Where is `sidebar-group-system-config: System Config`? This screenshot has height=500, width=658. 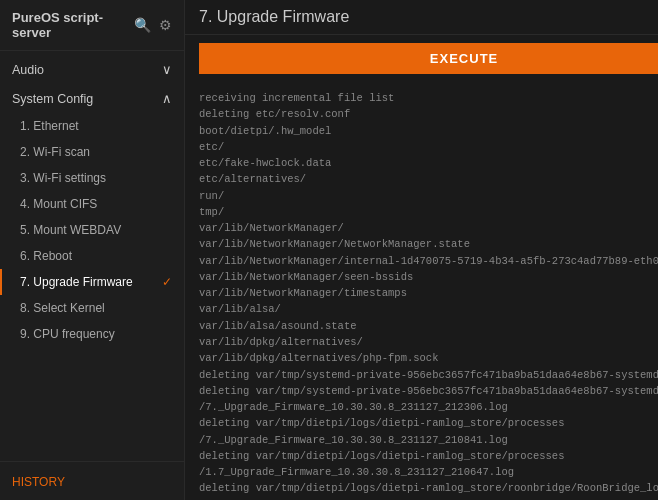 sidebar-group-system-config: System Config is located at coordinates (92, 98).